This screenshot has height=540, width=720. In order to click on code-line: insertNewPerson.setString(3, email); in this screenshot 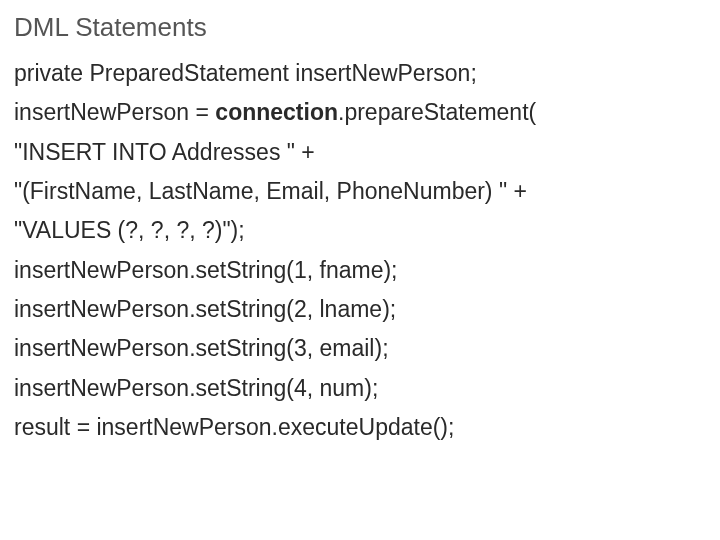, I will do `click(360, 348)`.